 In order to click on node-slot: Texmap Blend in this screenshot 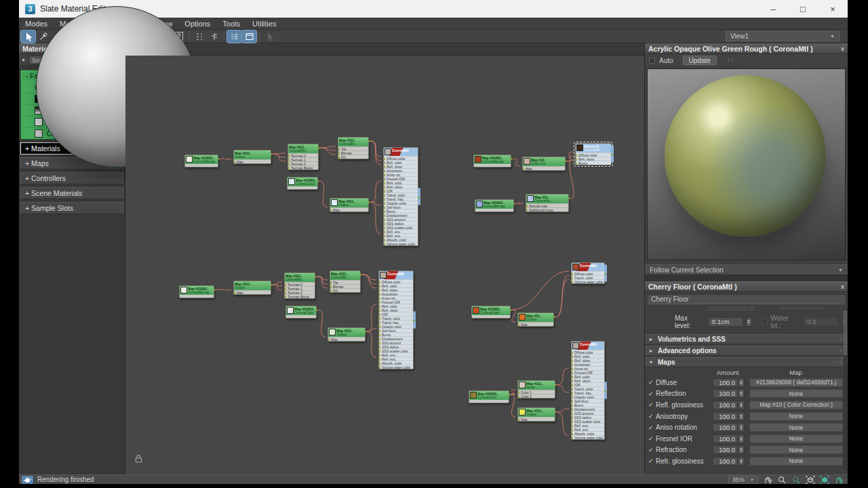, I will do `click(303, 167)`.